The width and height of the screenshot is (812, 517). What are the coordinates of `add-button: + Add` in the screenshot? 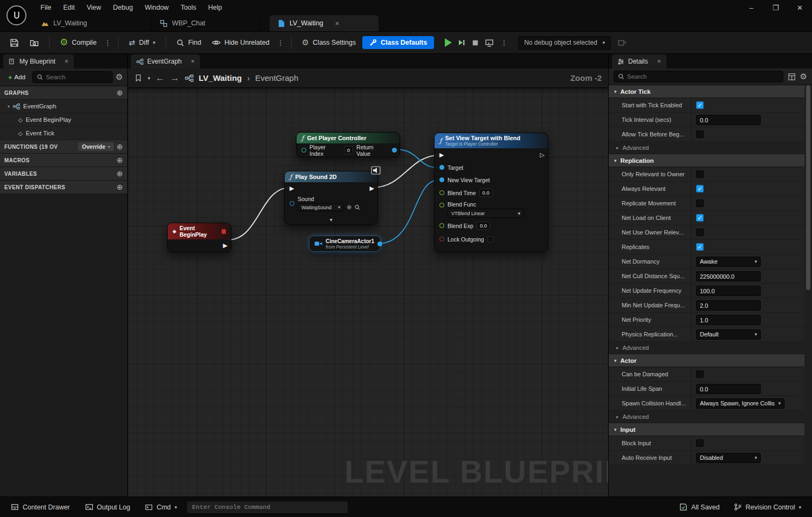 It's located at (17, 78).